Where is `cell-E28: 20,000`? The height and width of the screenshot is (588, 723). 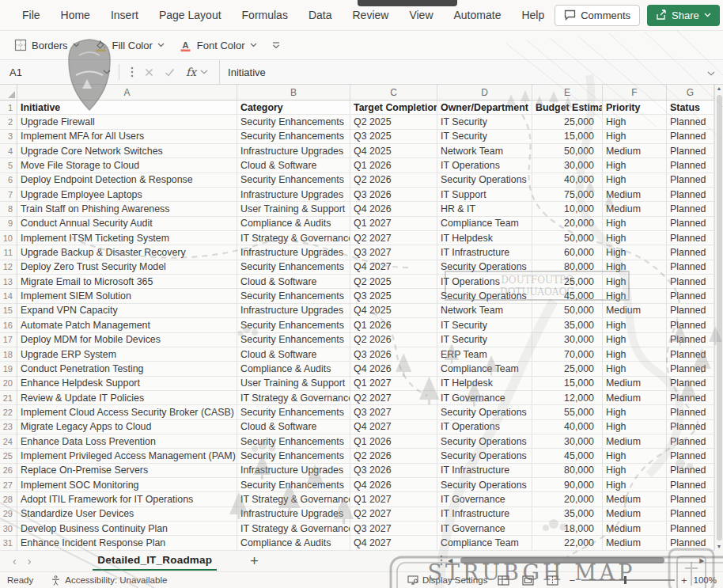 cell-E28: 20,000 is located at coordinates (568, 499).